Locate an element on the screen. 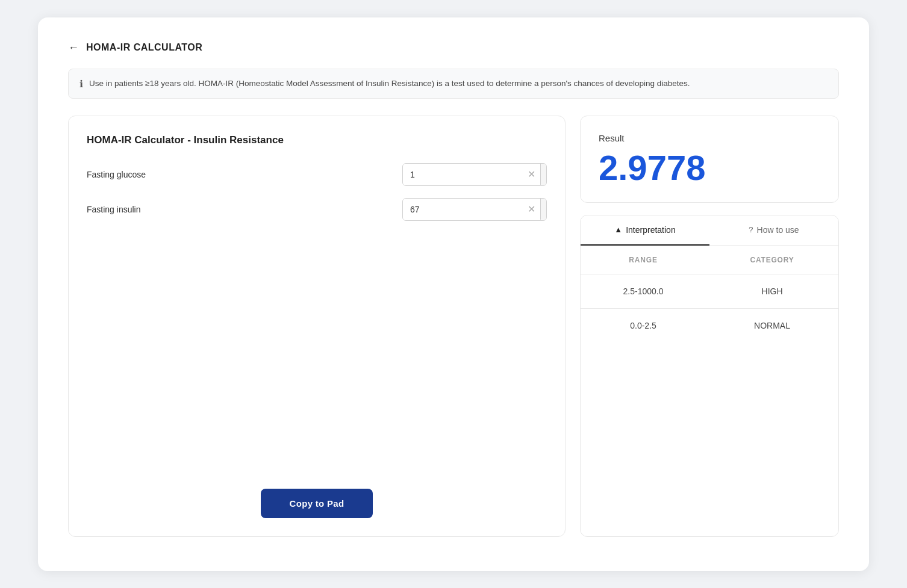 The height and width of the screenshot is (588, 907). table-row: 2.5-1000.0 HIGH is located at coordinates (709, 291).